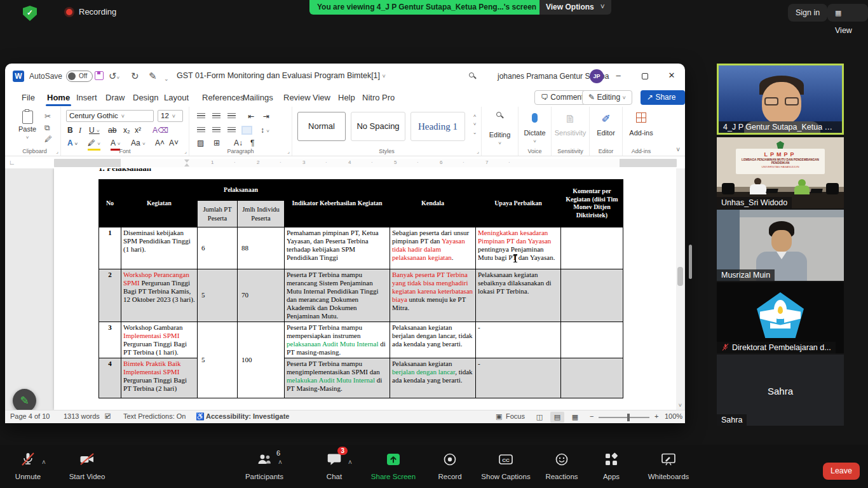 The height and width of the screenshot is (488, 868). Describe the element at coordinates (680, 289) in the screenshot. I see `document-scrollbar: ˅` at that location.